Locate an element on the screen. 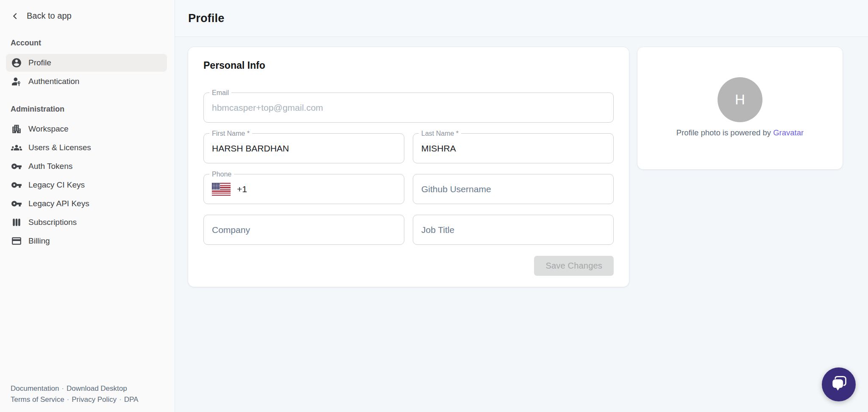  sidebar-item-auth-tokens: Auth Tokens is located at coordinates (86, 166).